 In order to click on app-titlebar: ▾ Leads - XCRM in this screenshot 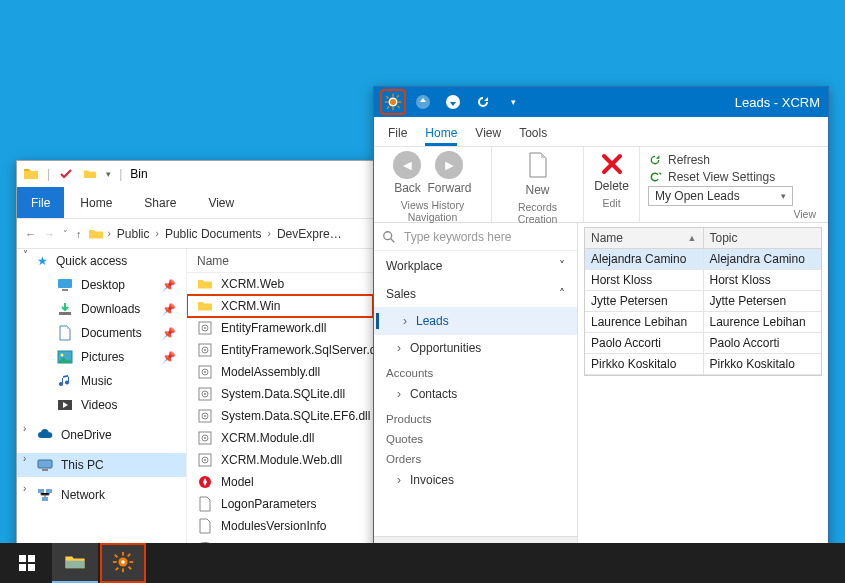, I will do `click(601, 102)`.